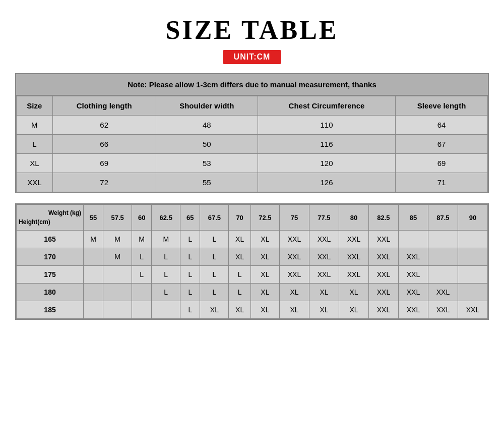 Image resolution: width=504 pixels, height=447 pixels. What do you see at coordinates (252, 85) in the screenshot?
I see `note-row: Note: Please allow 1-3cm differs due to …` at bounding box center [252, 85].